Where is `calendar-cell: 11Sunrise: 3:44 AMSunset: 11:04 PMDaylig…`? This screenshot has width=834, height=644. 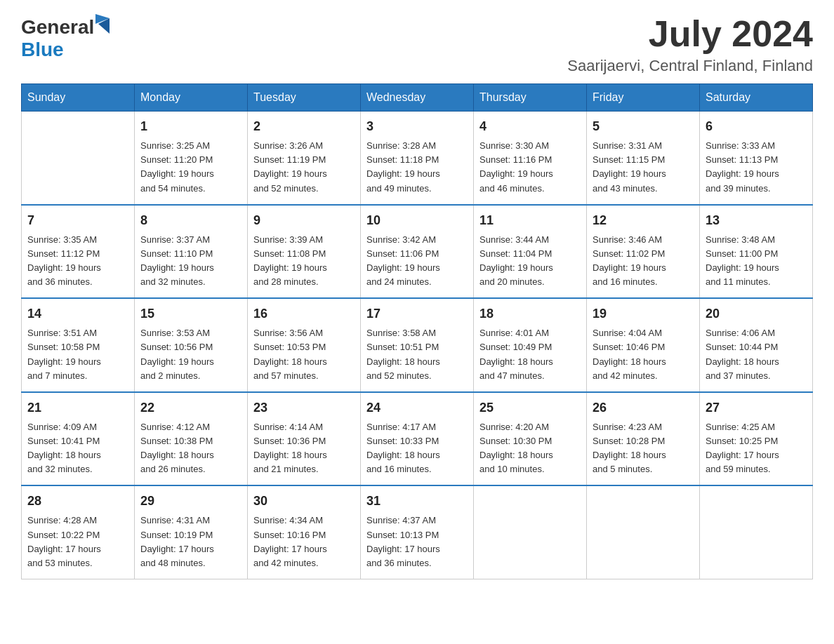 calendar-cell: 11Sunrise: 3:44 AMSunset: 11:04 PMDaylig… is located at coordinates (531, 252).